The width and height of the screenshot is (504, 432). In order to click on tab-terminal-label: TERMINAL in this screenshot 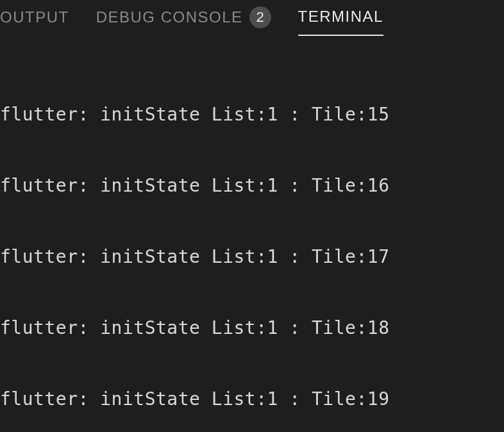, I will do `click(341, 17)`.